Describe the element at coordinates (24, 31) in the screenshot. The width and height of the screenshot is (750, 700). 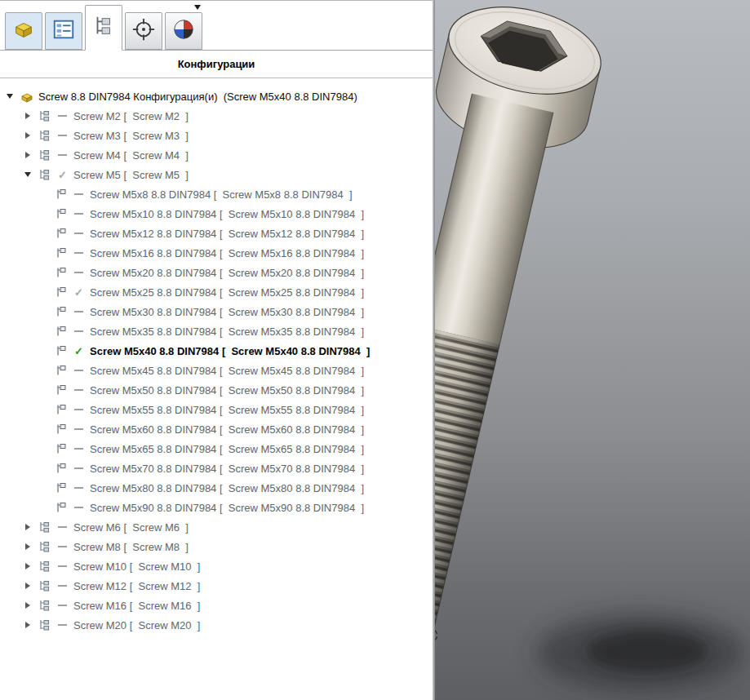
I see `featuremanager-tab` at that location.